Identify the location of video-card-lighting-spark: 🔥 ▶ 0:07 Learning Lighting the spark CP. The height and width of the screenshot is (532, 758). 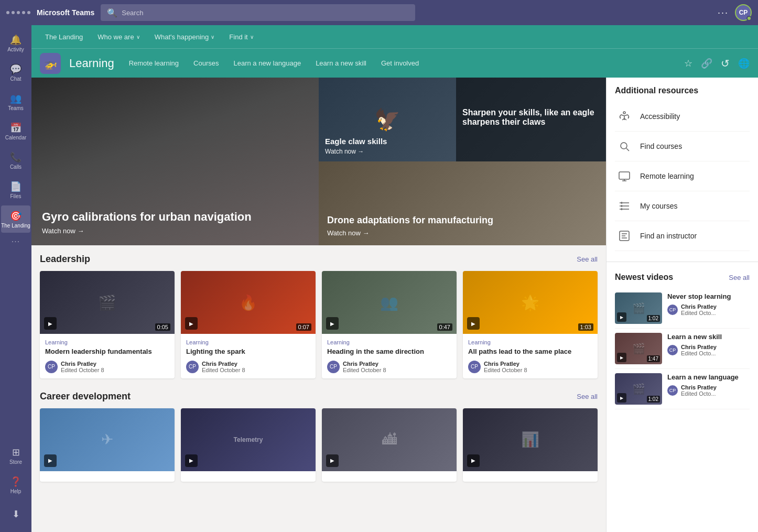
(248, 325).